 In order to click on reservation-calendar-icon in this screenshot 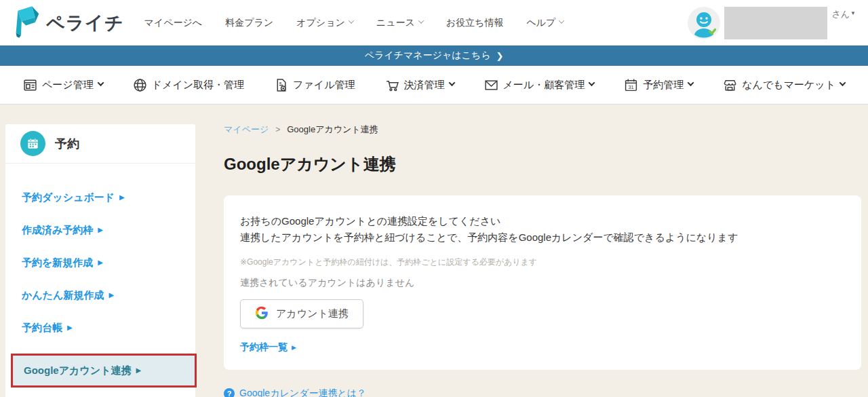, I will do `click(33, 144)`.